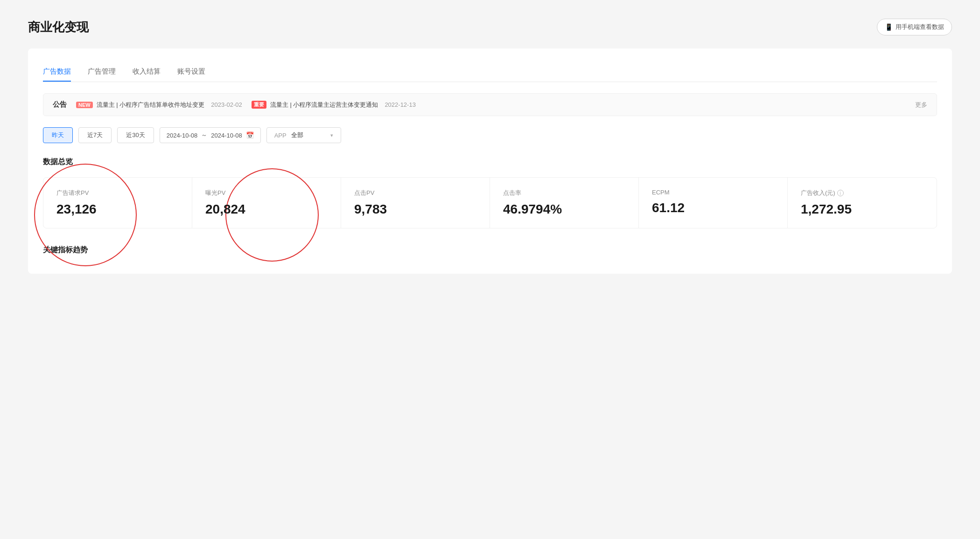  Describe the element at coordinates (57, 72) in the screenshot. I see `tab-ad-data: 广告数据` at that location.